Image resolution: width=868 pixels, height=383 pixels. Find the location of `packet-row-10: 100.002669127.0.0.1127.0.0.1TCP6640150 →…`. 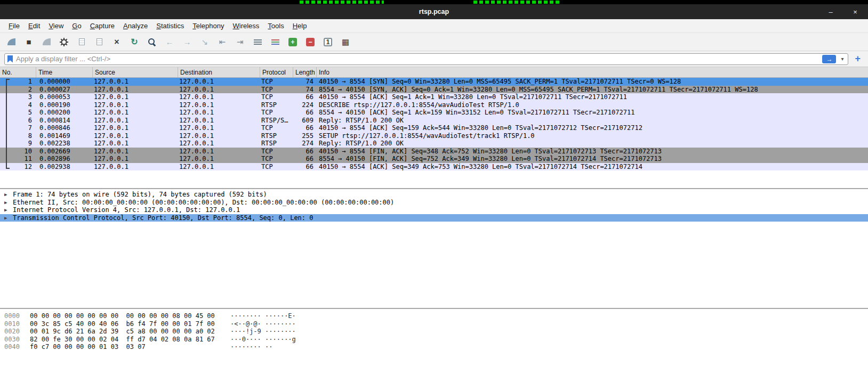

packet-row-10: 100.002669127.0.0.1127.0.0.1TCP6640150 →… is located at coordinates (434, 151).